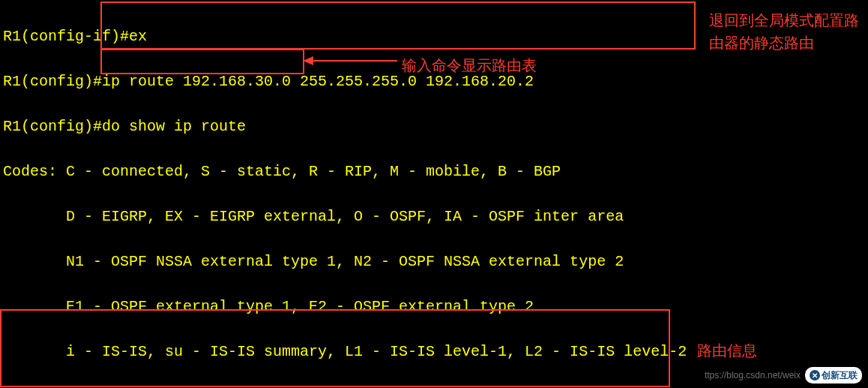  What do you see at coordinates (434, 262) in the screenshot?
I see `term-line: N1 - OSPF NSSA external type 1, N2 - OSP…` at bounding box center [434, 262].